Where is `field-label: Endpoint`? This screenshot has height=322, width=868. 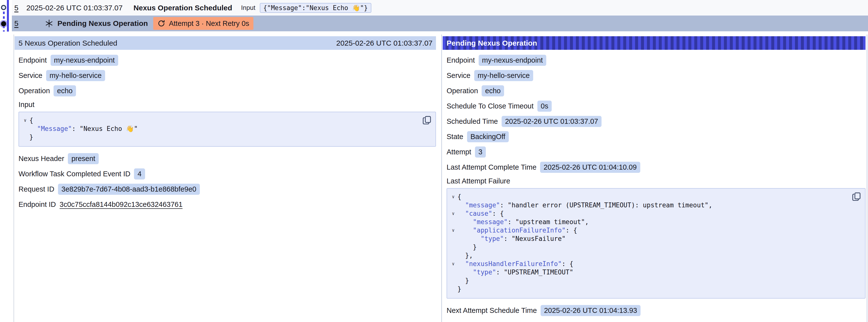 field-label: Endpoint is located at coordinates (33, 60).